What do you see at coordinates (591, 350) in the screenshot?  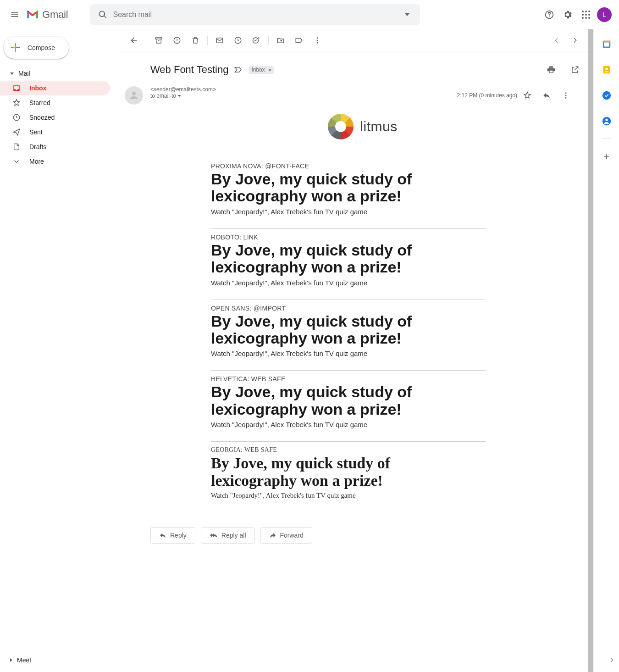 I see `scrollbar` at bounding box center [591, 350].